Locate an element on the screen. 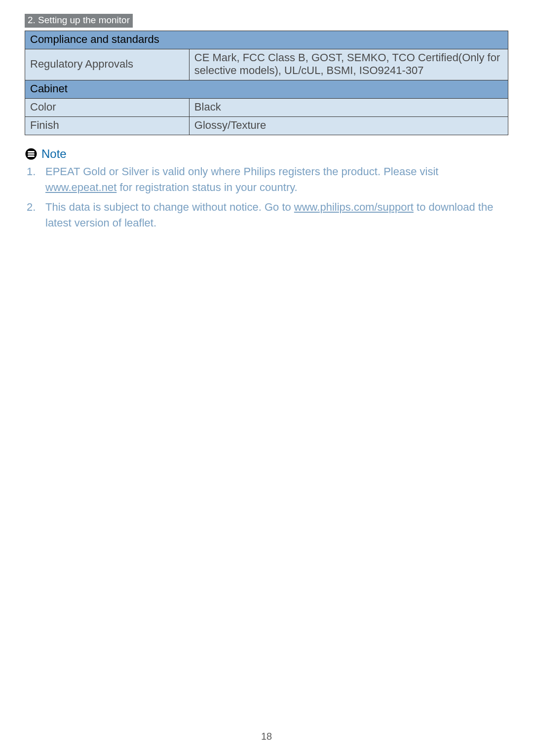 The width and height of the screenshot is (533, 756). table-cell-value: Glossy/Texture is located at coordinates (348, 126).